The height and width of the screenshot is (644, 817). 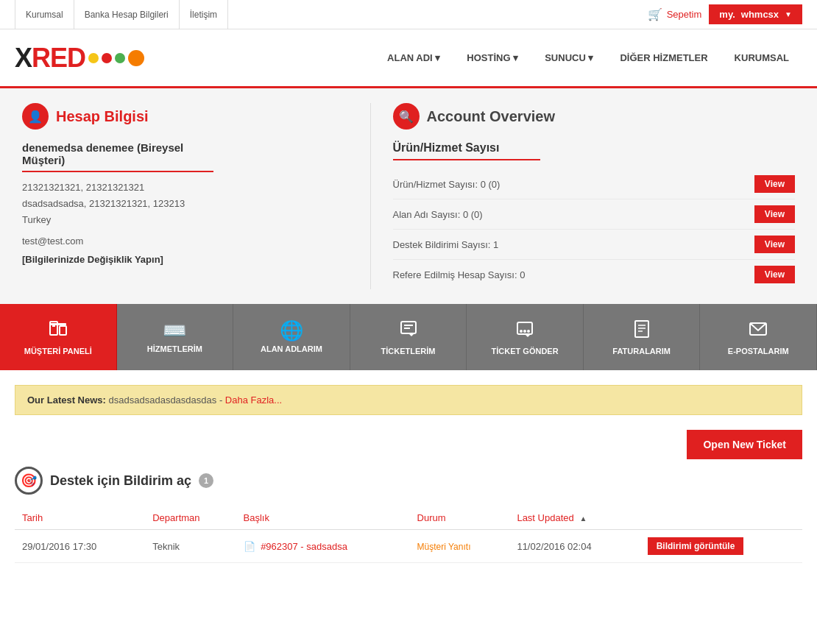 I want to click on ticket-gonder-icon, so click(x=525, y=330).